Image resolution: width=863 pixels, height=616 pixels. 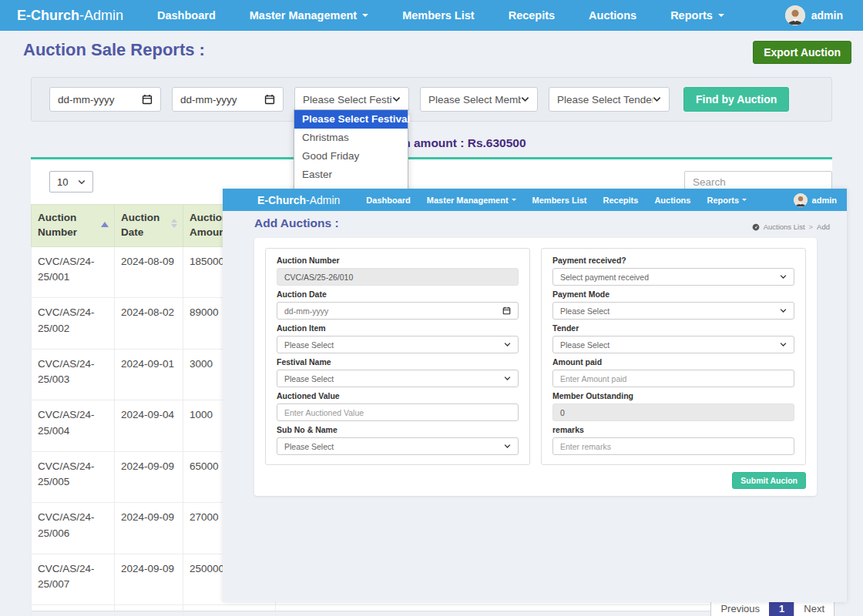 What do you see at coordinates (149, 427) in the screenshot?
I see `cell-auction-date: 2024-09-04` at bounding box center [149, 427].